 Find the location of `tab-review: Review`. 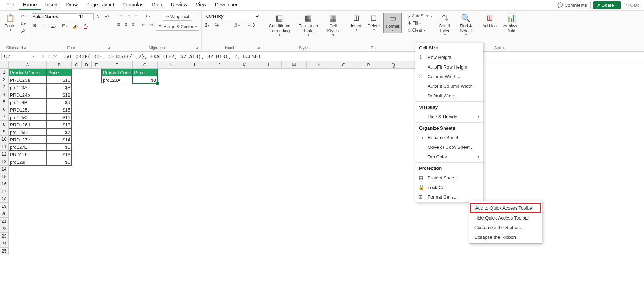

tab-review: Review is located at coordinates (179, 5).